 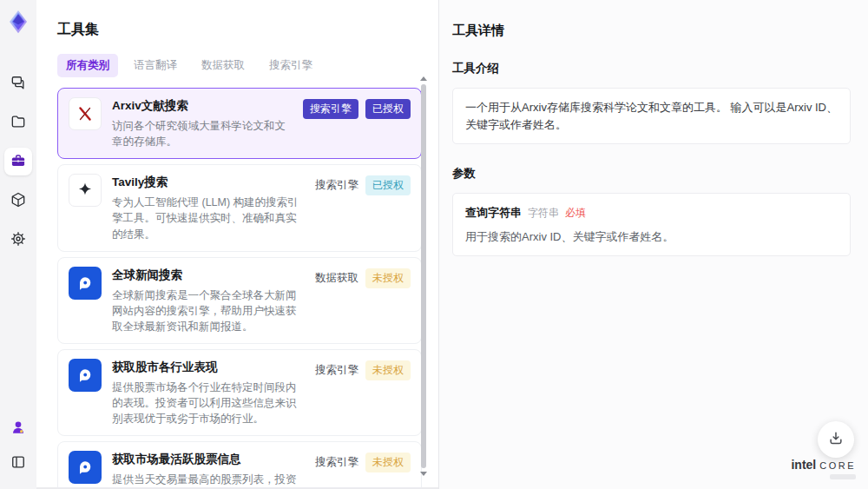 I want to click on sidebar-item-files, so click(x=18, y=122).